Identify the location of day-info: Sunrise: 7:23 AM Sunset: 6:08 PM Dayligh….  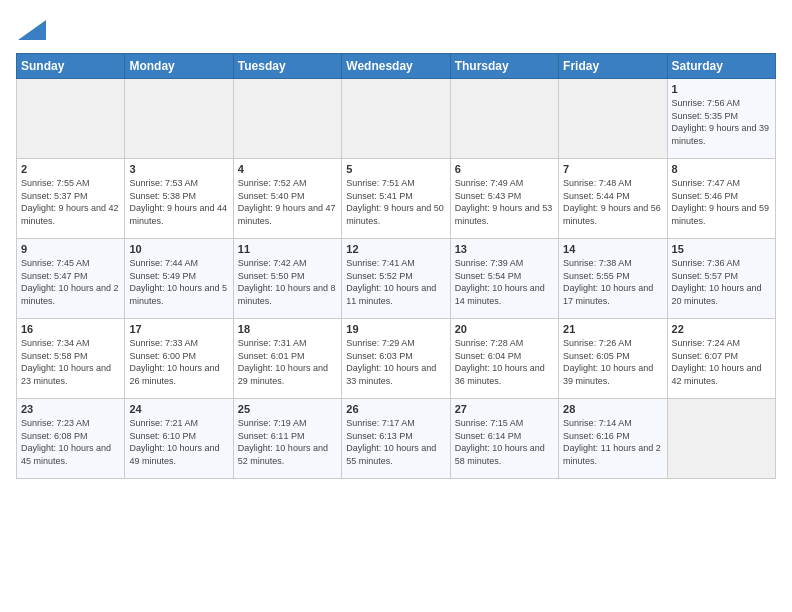
(70, 442).